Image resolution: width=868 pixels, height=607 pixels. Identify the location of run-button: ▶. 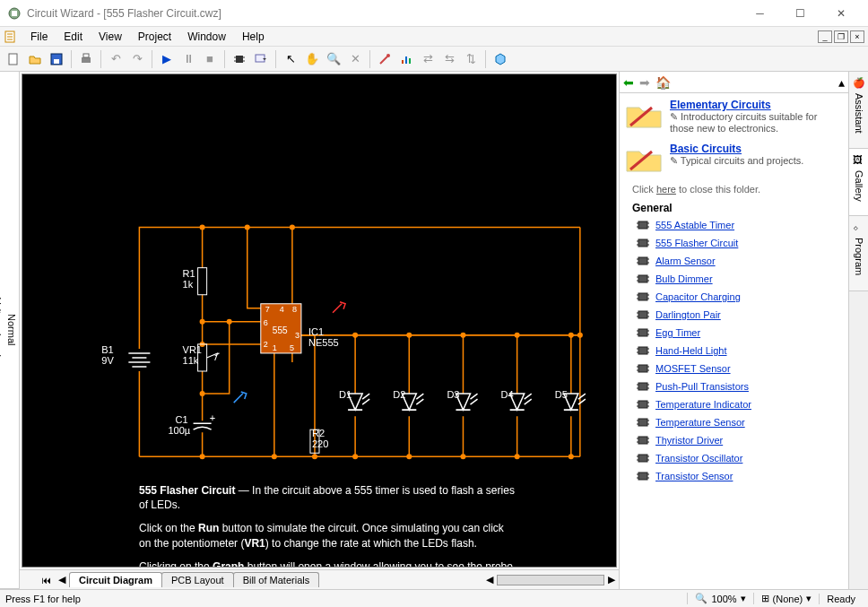
(167, 59).